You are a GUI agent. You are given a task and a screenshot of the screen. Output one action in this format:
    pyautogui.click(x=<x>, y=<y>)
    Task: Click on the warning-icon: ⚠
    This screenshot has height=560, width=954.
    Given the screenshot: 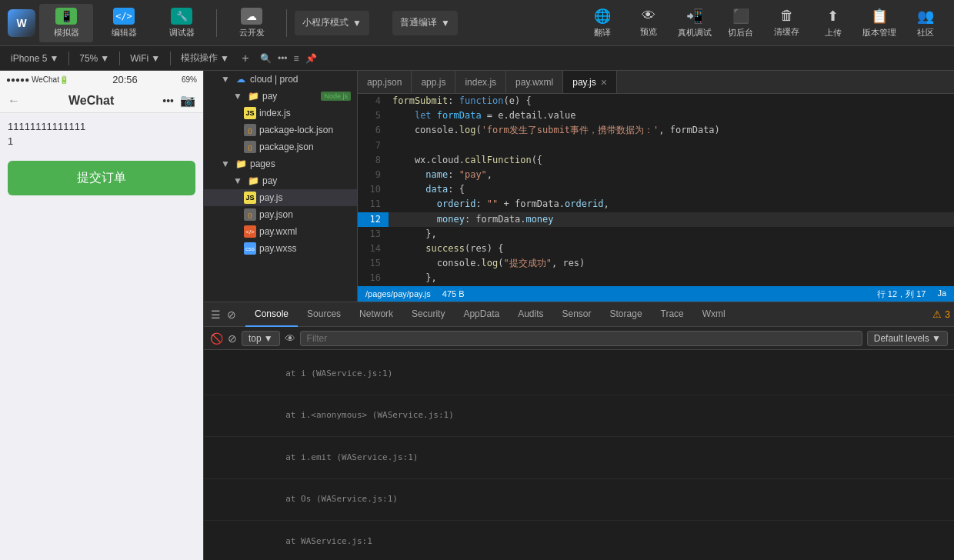 What is the action you would take?
    pyautogui.click(x=937, y=314)
    